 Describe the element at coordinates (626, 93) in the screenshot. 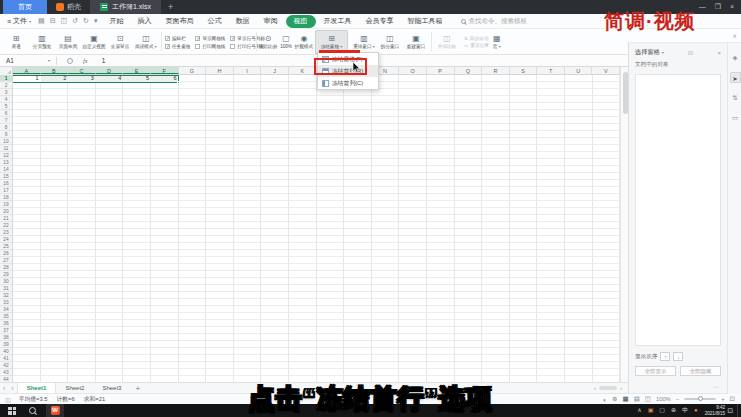

I see `vertical-scrollbar-thumb` at that location.